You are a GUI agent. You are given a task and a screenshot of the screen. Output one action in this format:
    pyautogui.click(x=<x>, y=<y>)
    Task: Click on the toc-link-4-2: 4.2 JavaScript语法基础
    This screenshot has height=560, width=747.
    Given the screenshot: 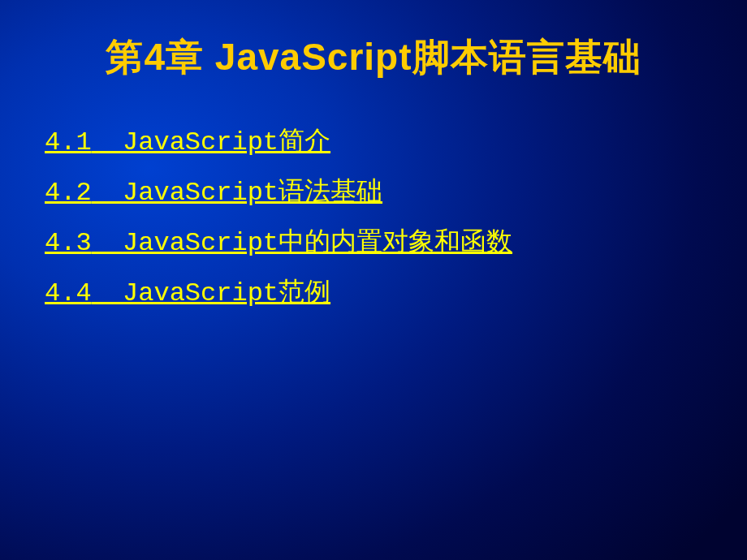 What is the action you would take?
    pyautogui.click(x=214, y=193)
    